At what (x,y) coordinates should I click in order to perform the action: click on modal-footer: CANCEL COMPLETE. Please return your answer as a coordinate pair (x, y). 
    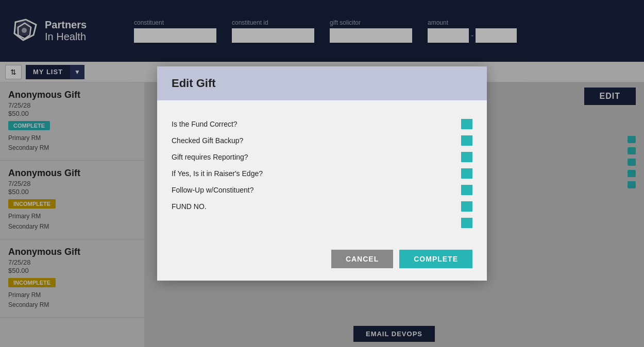
    Looking at the image, I should click on (322, 261).